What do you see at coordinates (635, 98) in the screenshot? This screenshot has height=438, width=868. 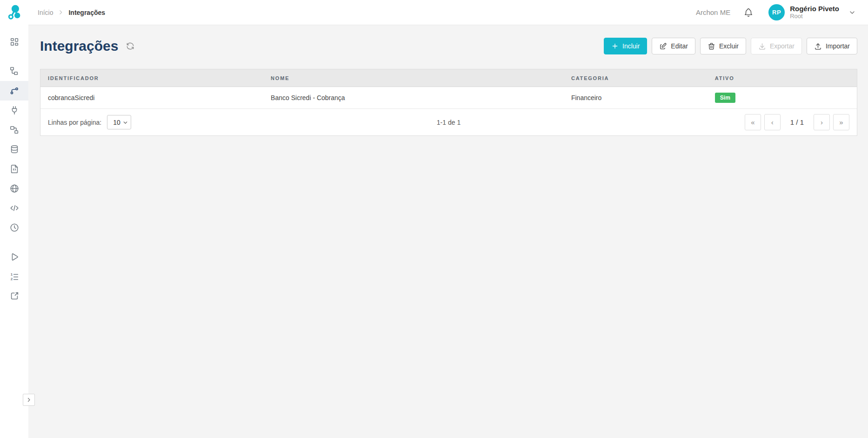 I see `cell-categoria: Financeiro` at bounding box center [635, 98].